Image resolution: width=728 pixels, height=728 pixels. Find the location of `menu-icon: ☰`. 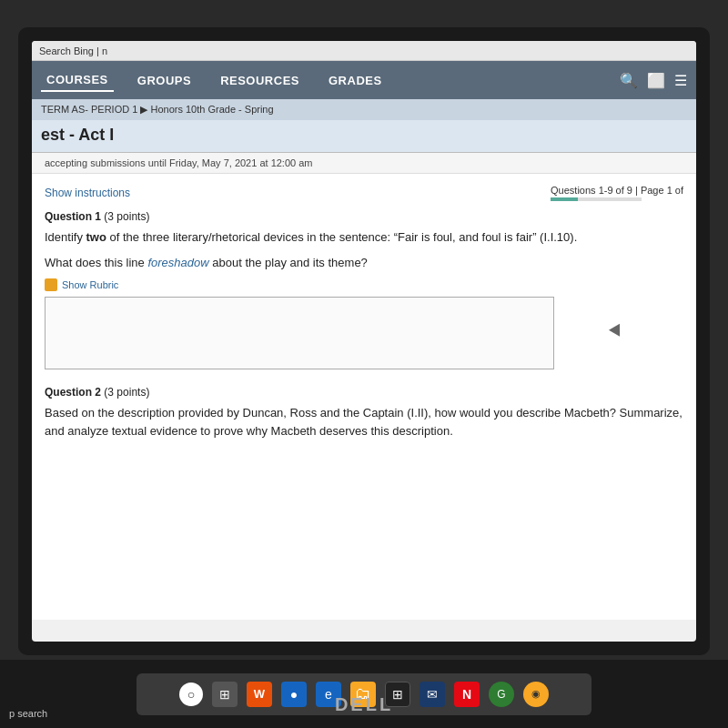

menu-icon: ☰ is located at coordinates (681, 80).